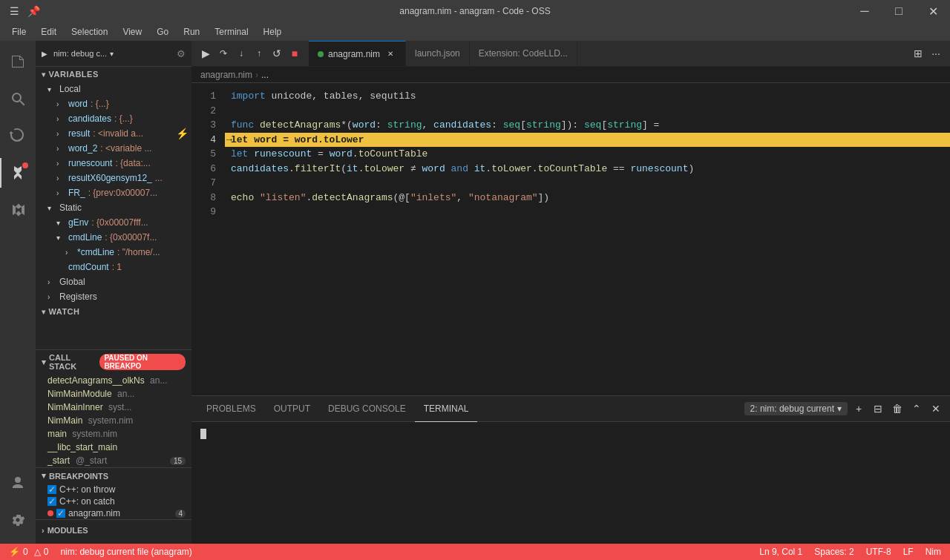  What do you see at coordinates (114, 381) in the screenshot?
I see `callstack-item-0: detectAnagrams__olkNs an...` at bounding box center [114, 381].